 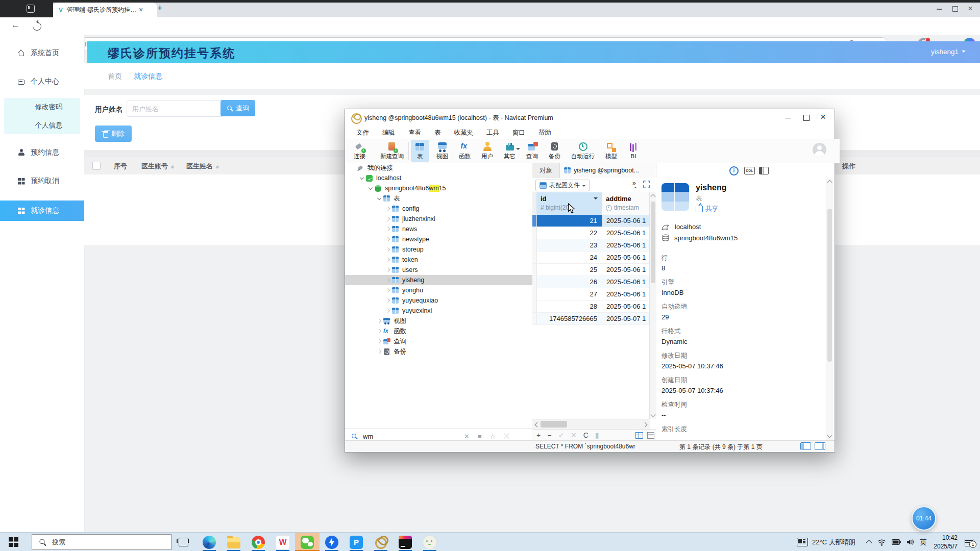 What do you see at coordinates (42, 82) in the screenshot?
I see `sidebar-item: 个人中心` at bounding box center [42, 82].